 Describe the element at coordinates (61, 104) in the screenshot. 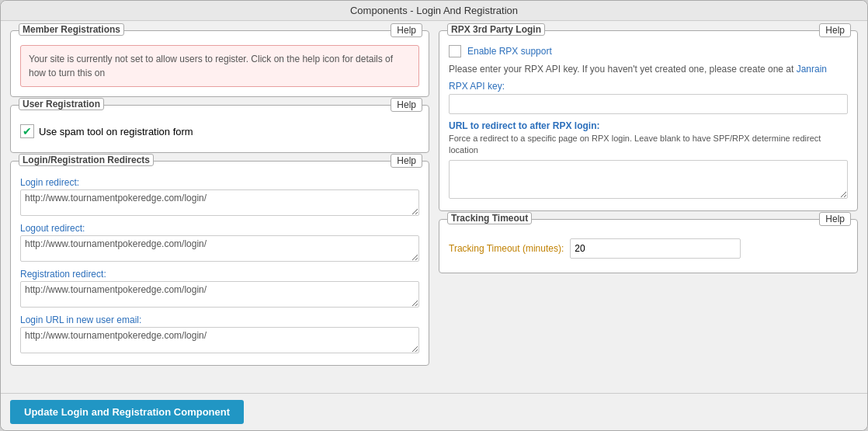

I see `user-registration-legend: User Registration` at that location.